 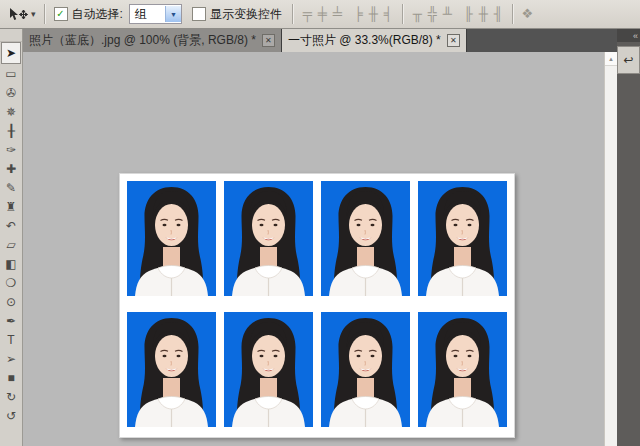 I want to click on align-top-edges-icon: ╤, so click(x=308, y=14).